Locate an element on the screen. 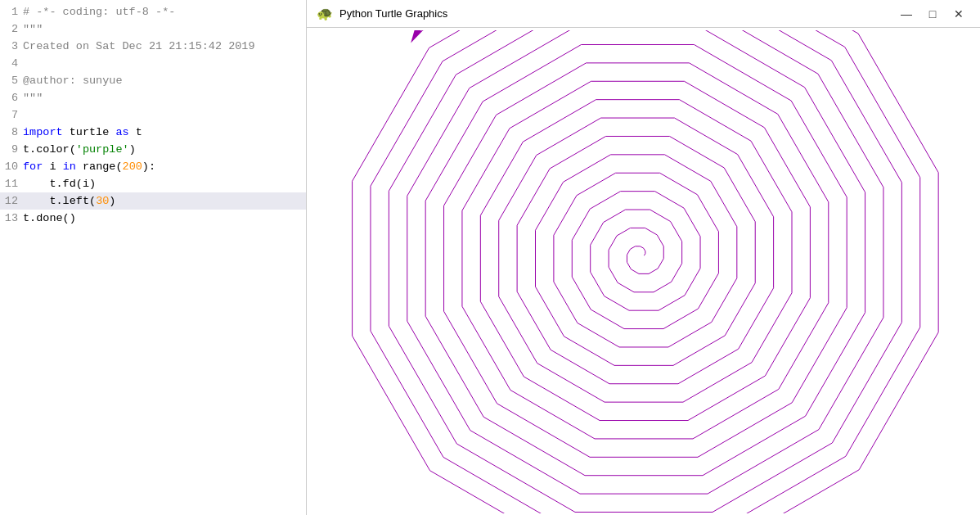 This screenshot has height=515, width=980. line-number: 7 is located at coordinates (9, 115).